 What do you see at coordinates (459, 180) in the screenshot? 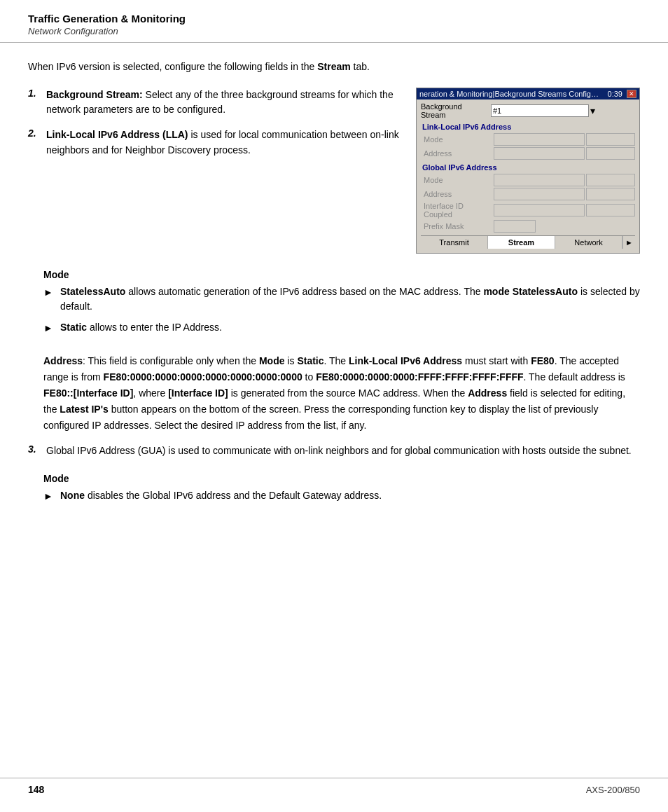
I see `mode-label-2: Mode` at bounding box center [459, 180].